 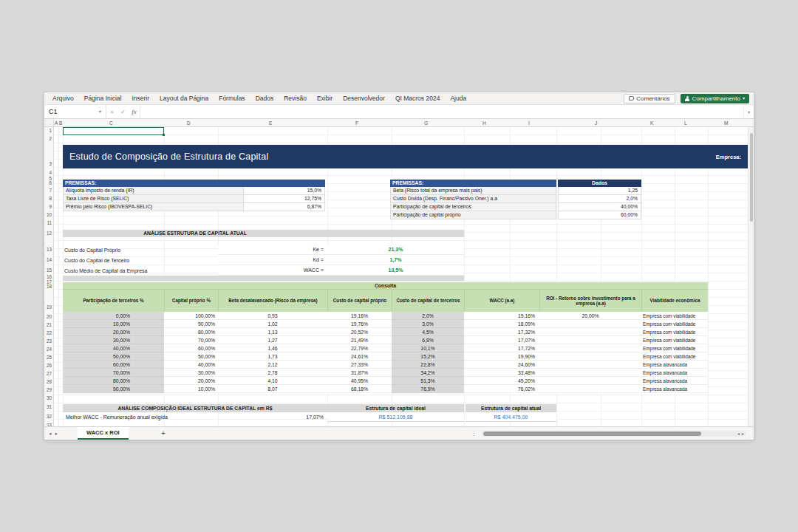 What do you see at coordinates (502, 365) in the screenshot?
I see `cell-wacc: 24,60%` at bounding box center [502, 365].